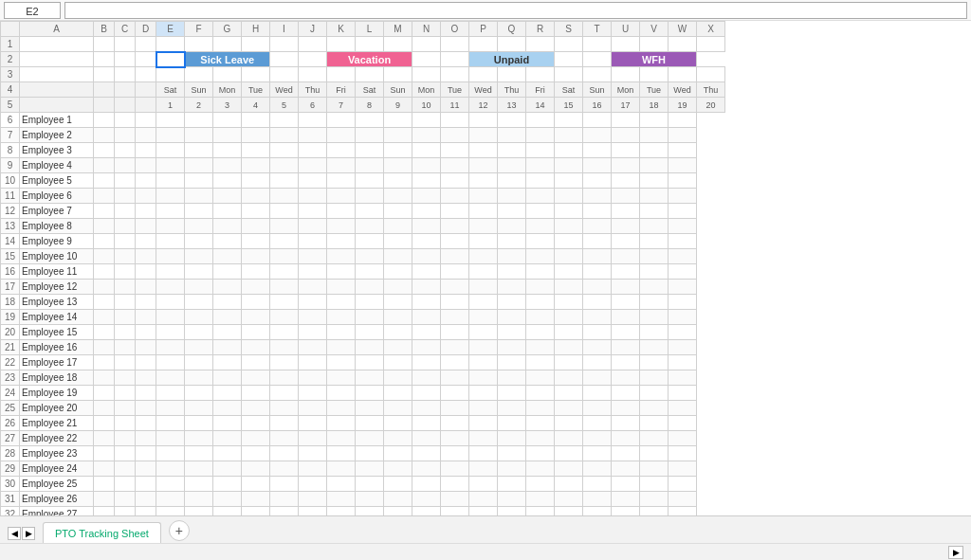  What do you see at coordinates (455, 75) in the screenshot?
I see `cell-O3` at bounding box center [455, 75].